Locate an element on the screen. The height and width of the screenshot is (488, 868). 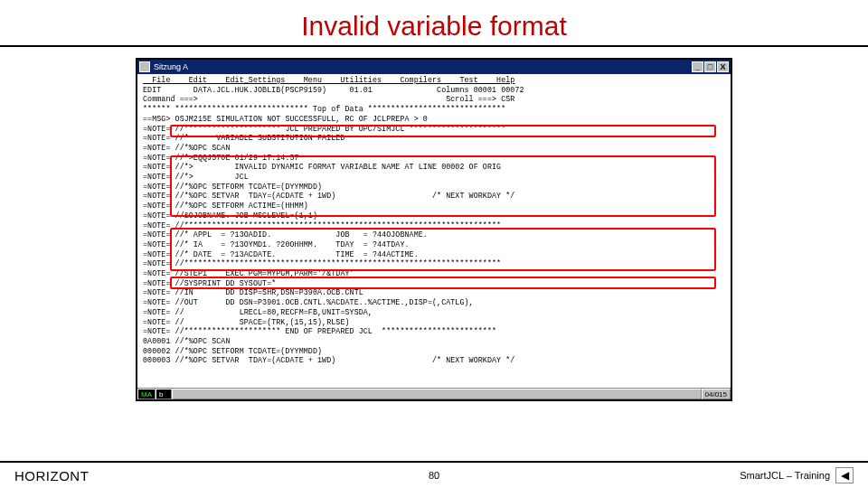
terminal-line: =NOTE= //STEP1 EXEC PGM=MYPGM,PARM='/&TD… is located at coordinates (249, 273).